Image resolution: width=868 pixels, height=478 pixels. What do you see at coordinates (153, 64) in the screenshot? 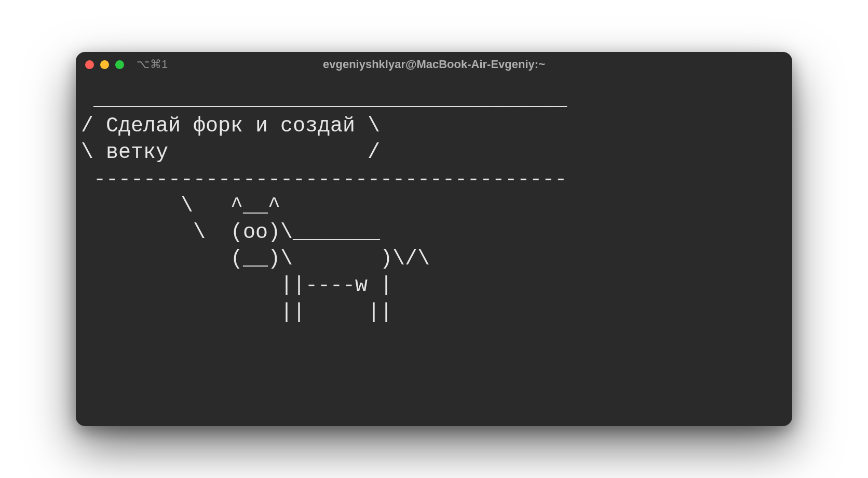
I see `profile-shortcut-label: ⌥⌘1` at bounding box center [153, 64].